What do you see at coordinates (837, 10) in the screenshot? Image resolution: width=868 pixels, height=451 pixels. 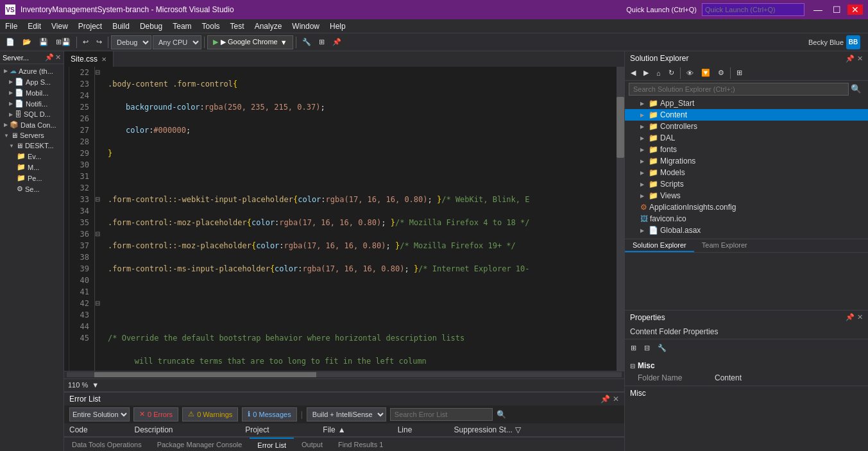 I see `maximize-btn: ☐` at bounding box center [837, 10].